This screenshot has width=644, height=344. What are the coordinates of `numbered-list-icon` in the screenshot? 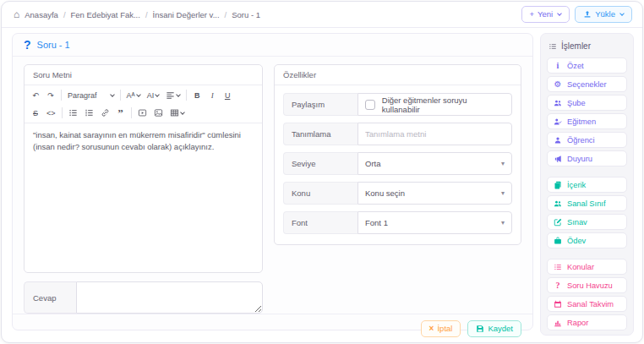 It's located at (90, 113).